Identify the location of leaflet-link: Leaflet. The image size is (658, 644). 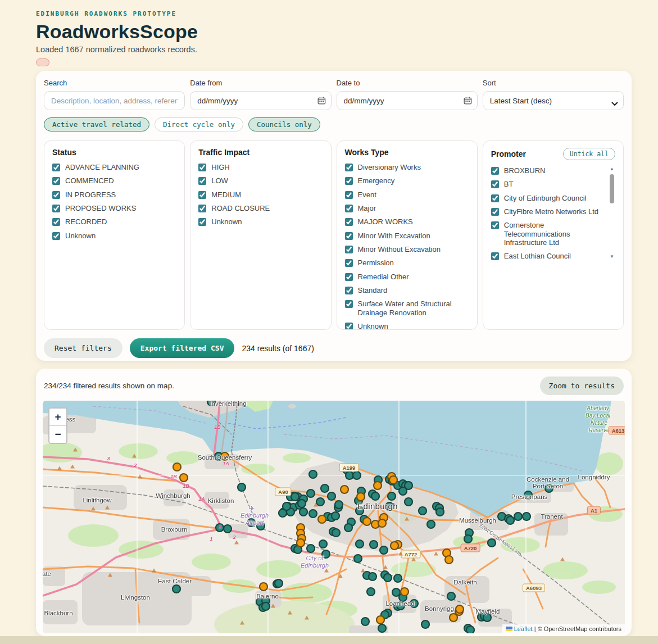
(524, 629).